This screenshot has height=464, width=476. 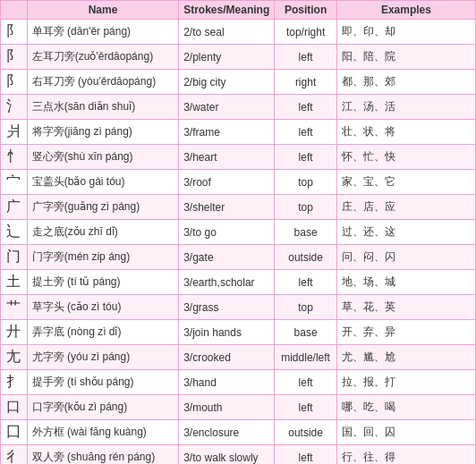 What do you see at coordinates (14, 383) in the screenshot?
I see `radical-char: 扌` at bounding box center [14, 383].